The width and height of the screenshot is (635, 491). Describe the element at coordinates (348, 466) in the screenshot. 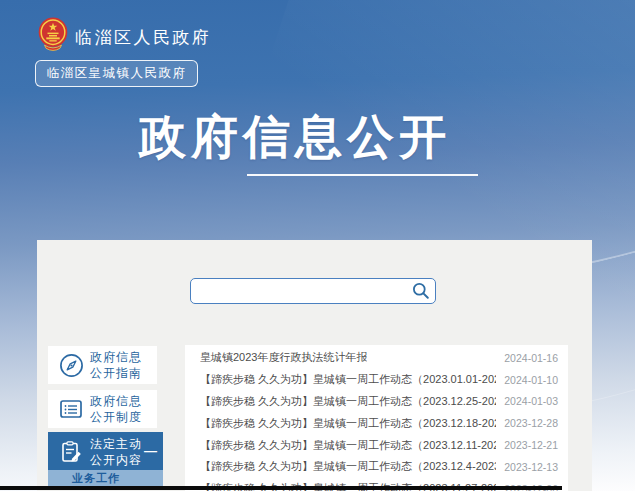

I see `article-title: 【蹄疾步稳 久久为功】皇城镇一周工作动态（2023.12.4-2023.12.1…` at that location.